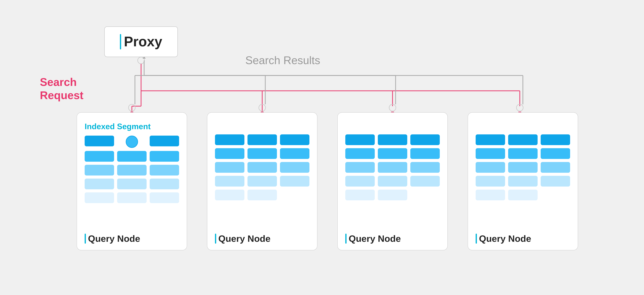  What do you see at coordinates (132, 127) in the screenshot?
I see `indexed-segment-label: Indexed Segment` at bounding box center [132, 127].